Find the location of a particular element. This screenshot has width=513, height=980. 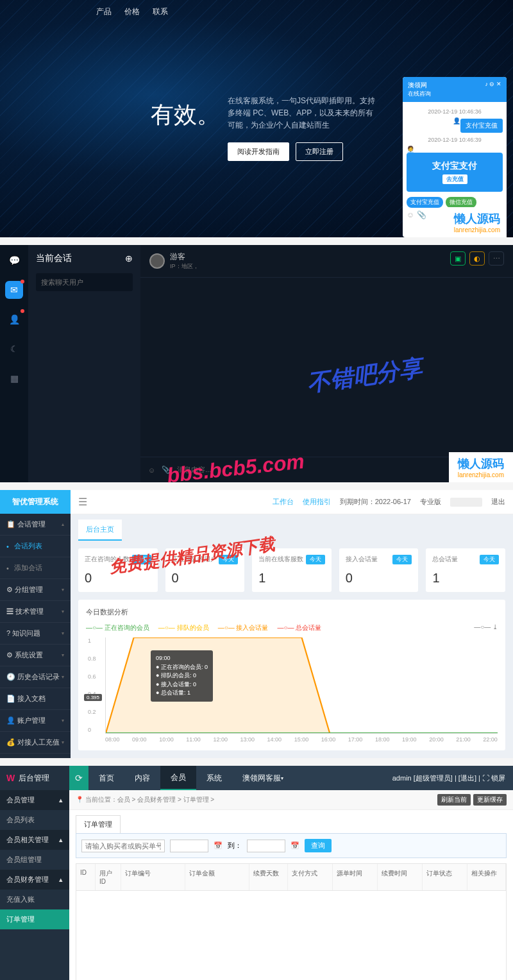

stat-card: 正在咨询的人数今天0 is located at coordinates (118, 570).